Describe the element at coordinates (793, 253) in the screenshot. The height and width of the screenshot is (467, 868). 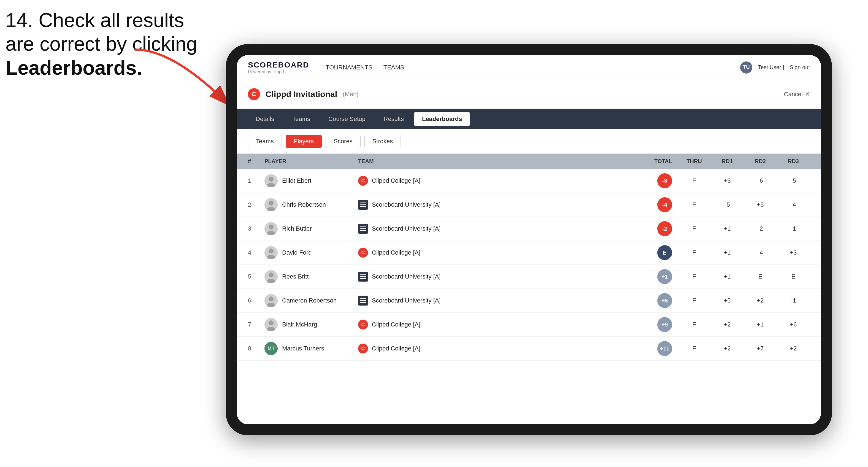
I see `rd3-value: +3` at that location.